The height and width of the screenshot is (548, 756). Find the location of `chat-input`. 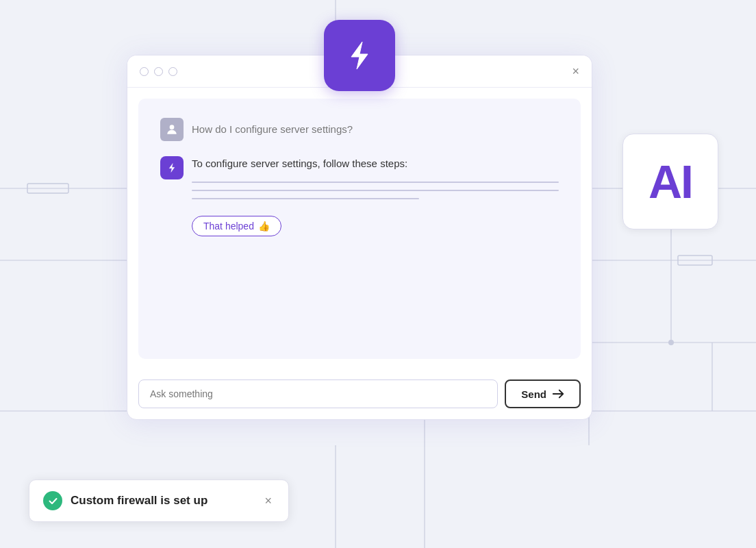

chat-input is located at coordinates (318, 394).